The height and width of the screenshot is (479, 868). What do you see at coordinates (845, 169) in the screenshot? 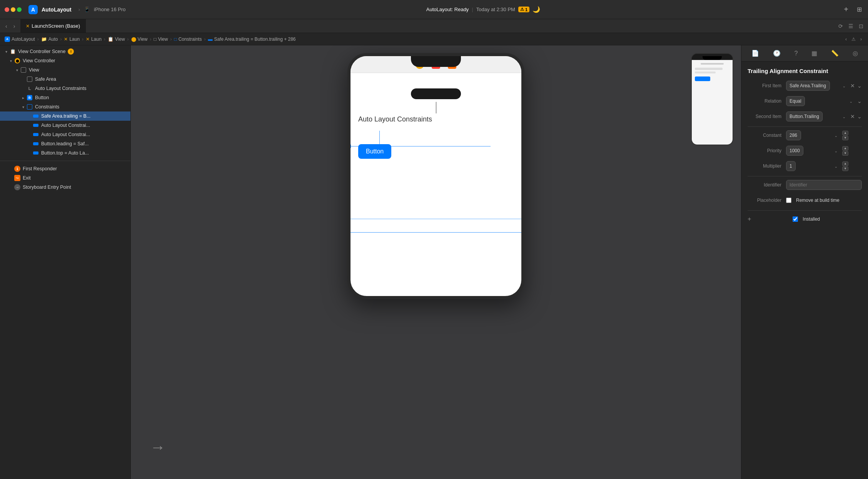
I see `multiplier-down-button: ▼` at bounding box center [845, 169].